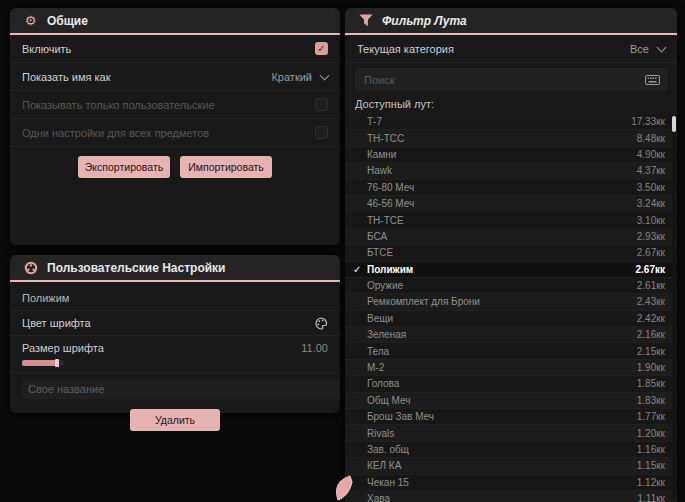 The height and width of the screenshot is (502, 685). Describe the element at coordinates (181, 389) in the screenshot. I see `custom-name-input` at that location.